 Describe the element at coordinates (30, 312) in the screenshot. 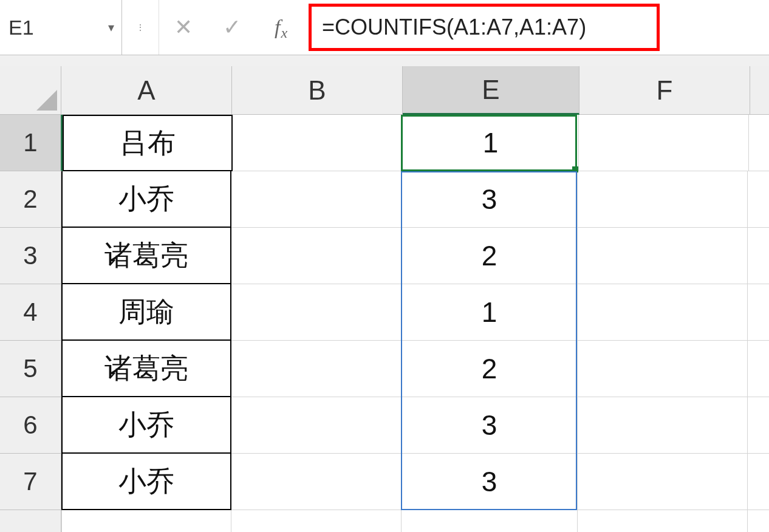

I see `row-header-4: 4` at that location.